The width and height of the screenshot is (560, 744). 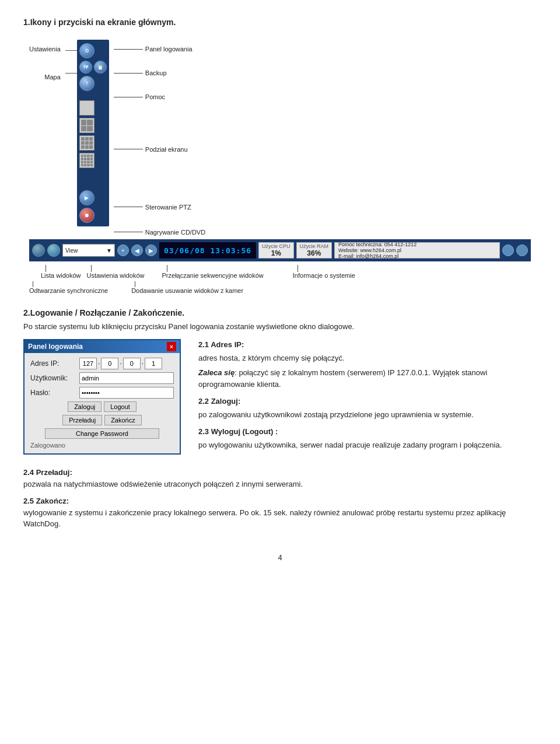 What do you see at coordinates (276, 246) in the screenshot?
I see `cpu-label: Użycie CPU` at bounding box center [276, 246].